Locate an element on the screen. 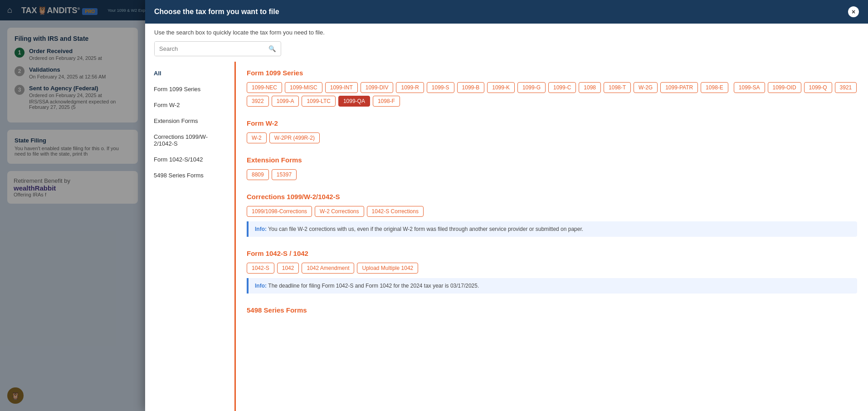 The height and width of the screenshot is (411, 868). tag-1099-r: 1099-R is located at coordinates (410, 88).